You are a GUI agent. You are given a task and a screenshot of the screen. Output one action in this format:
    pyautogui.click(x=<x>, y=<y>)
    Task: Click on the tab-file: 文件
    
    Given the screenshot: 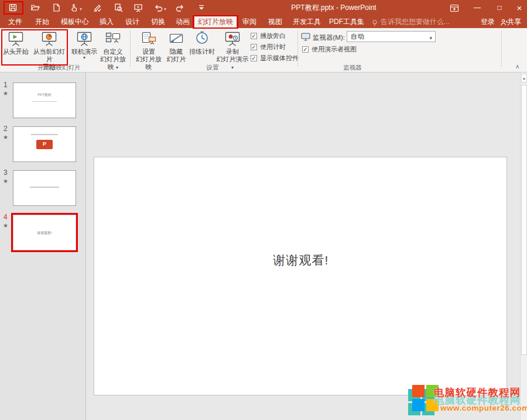 What is the action you would take?
    pyautogui.click(x=15, y=22)
    